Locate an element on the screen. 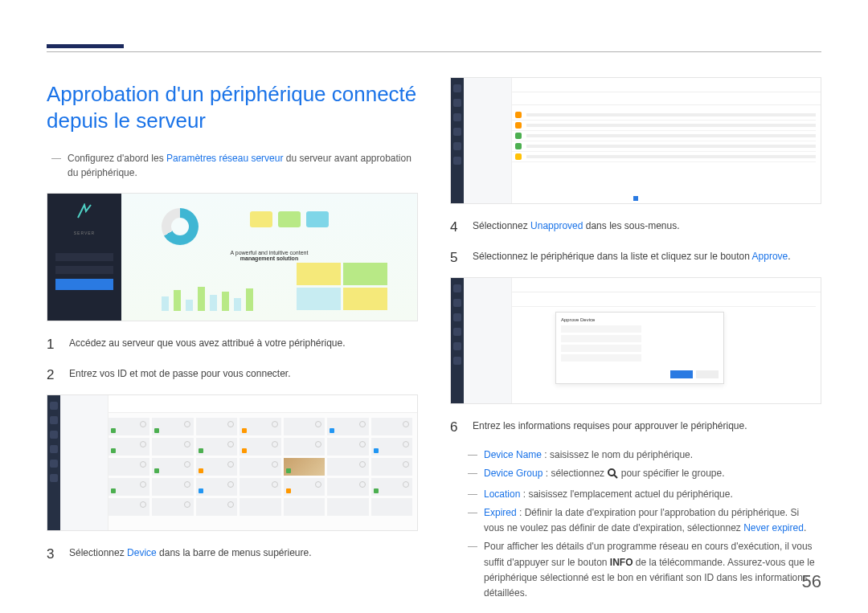  step-6: 6 Entrez les informations requises pour … is located at coordinates (636, 427).